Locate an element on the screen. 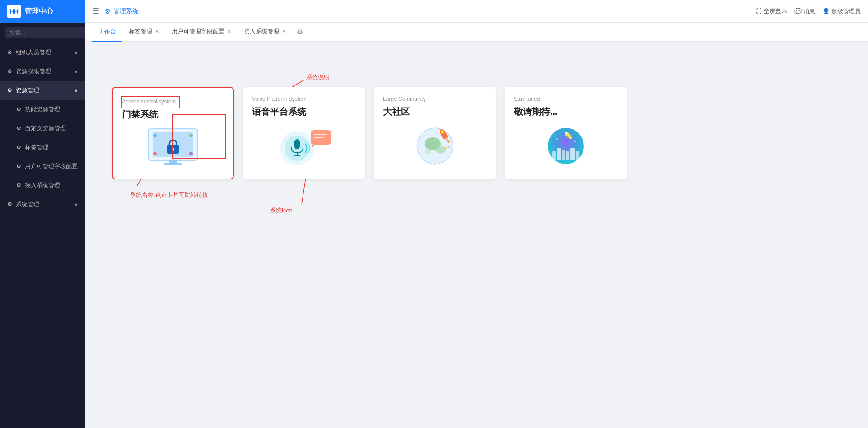  gear-icon-6: ⚙ is located at coordinates (19, 147).